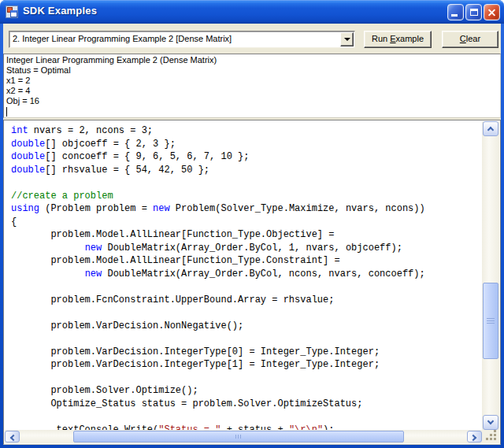 The height and width of the screenshot is (448, 504). Describe the element at coordinates (463, 39) in the screenshot. I see `clear-button-mnemonic: C` at that location.